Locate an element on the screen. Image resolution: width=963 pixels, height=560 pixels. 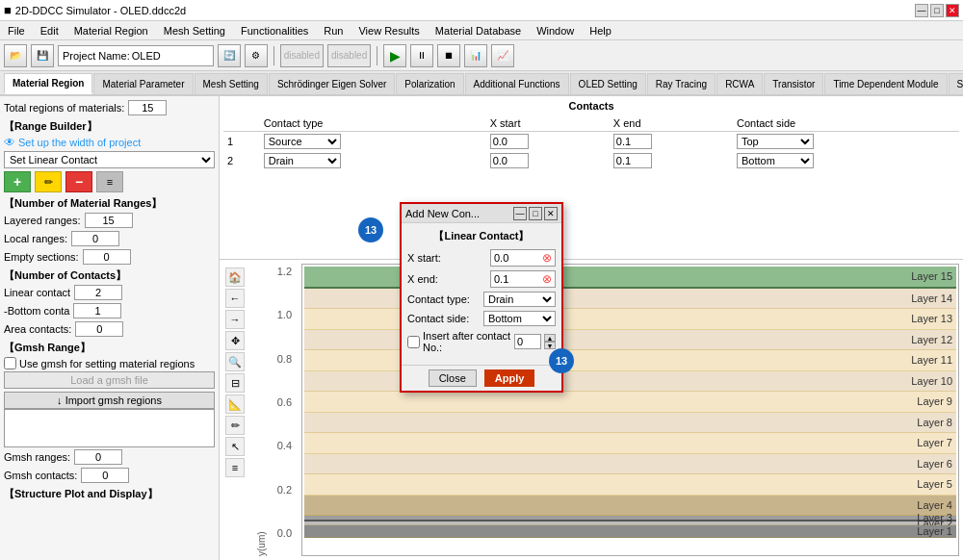
arrow-left-icon: ← is located at coordinates (235, 298).